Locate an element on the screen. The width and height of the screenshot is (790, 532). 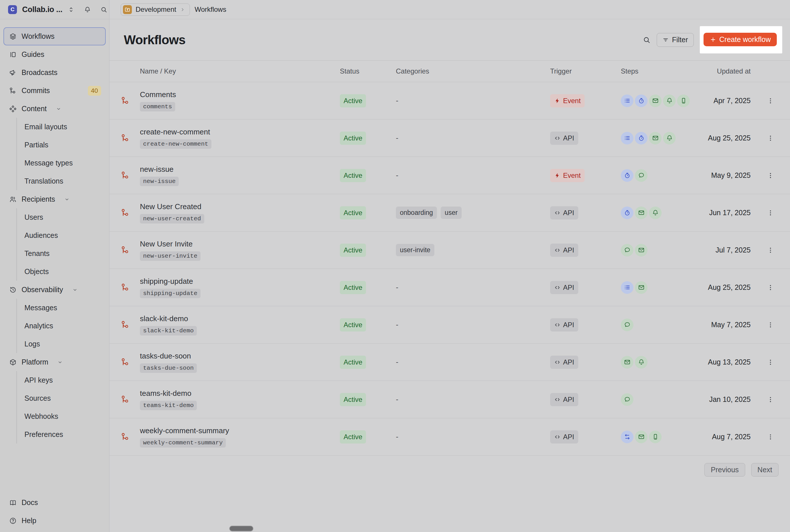
previous-page-button: Previous is located at coordinates (725, 470).